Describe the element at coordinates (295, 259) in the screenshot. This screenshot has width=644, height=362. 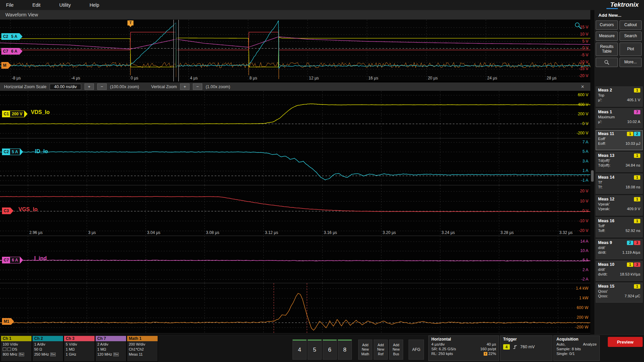
I see `iind-plot` at that location.